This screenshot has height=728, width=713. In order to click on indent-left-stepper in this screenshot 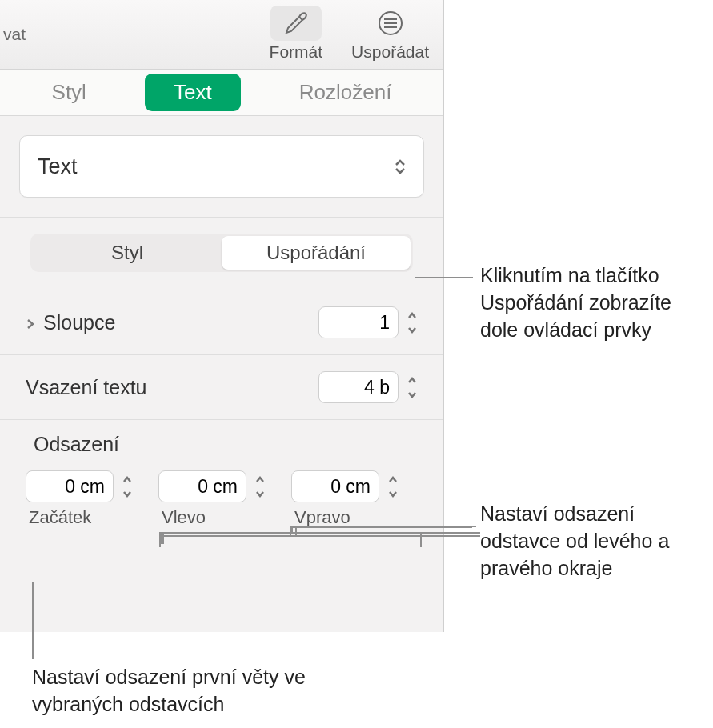, I will do `click(214, 486)`.